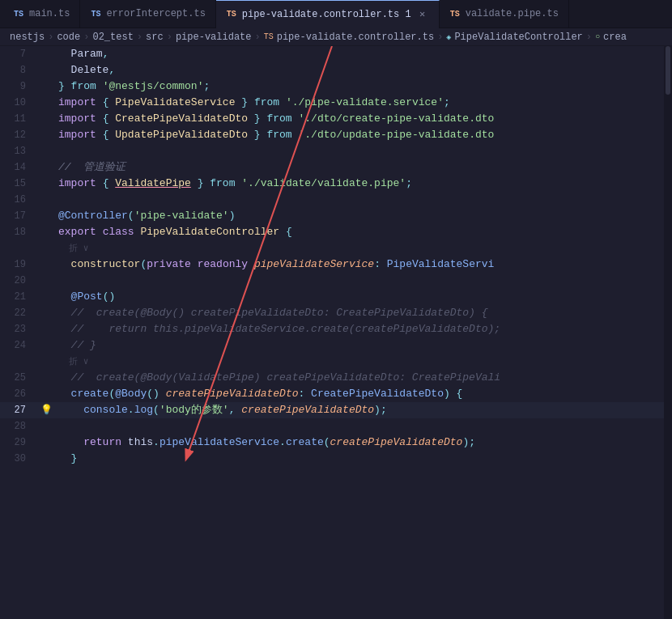  Describe the element at coordinates (155, 14) in the screenshot. I see `tab-label: errorIntercept.ts` at that location.